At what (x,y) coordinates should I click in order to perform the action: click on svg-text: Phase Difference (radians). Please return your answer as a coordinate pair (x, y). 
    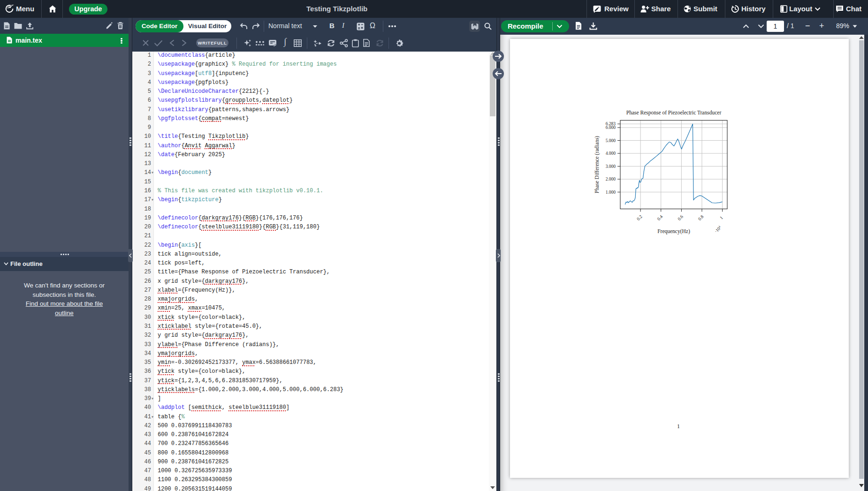
    Looking at the image, I should click on (597, 165).